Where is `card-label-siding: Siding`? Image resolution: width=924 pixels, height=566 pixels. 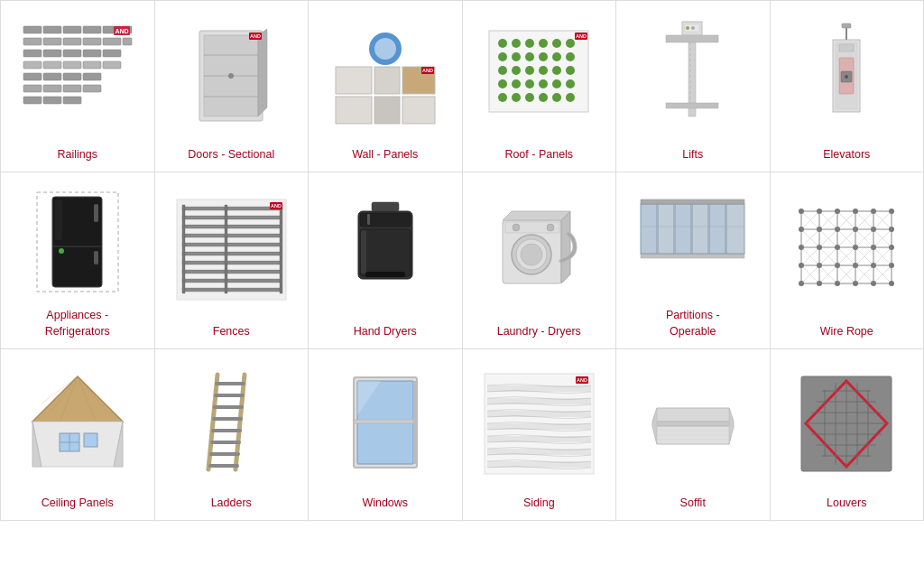 card-label-siding: Siding is located at coordinates (540, 504).